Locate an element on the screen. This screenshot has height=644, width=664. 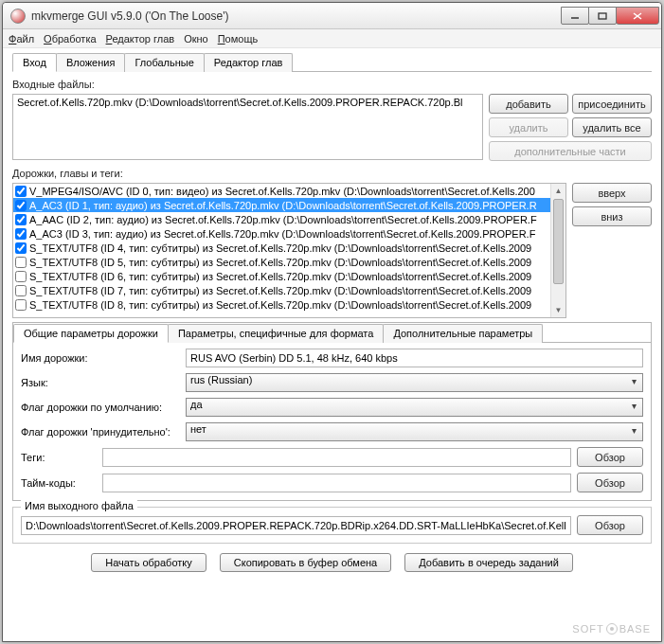
track-text: S_TEXT/UTF8 (ID 8, тип: субтитры) из Sec… is located at coordinates (280, 305).